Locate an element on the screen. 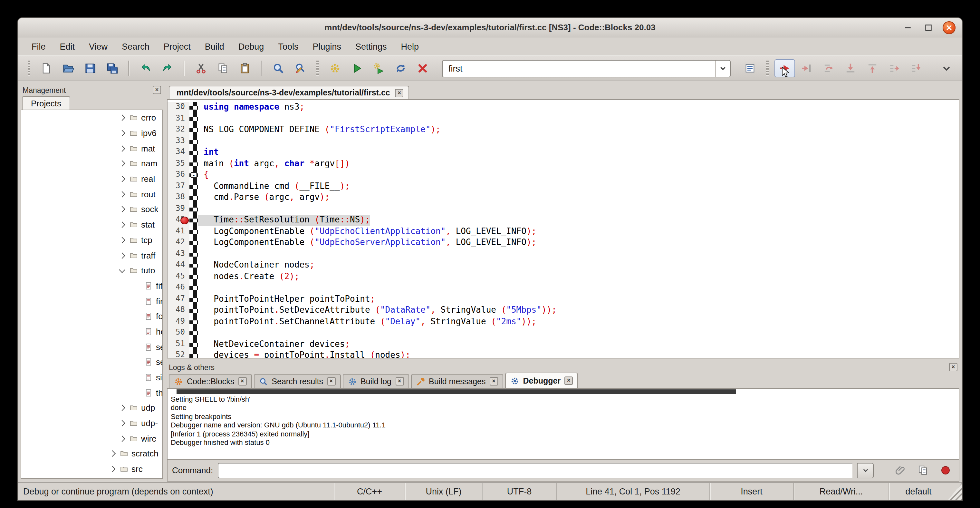  breakpoint-marker is located at coordinates (184, 220).